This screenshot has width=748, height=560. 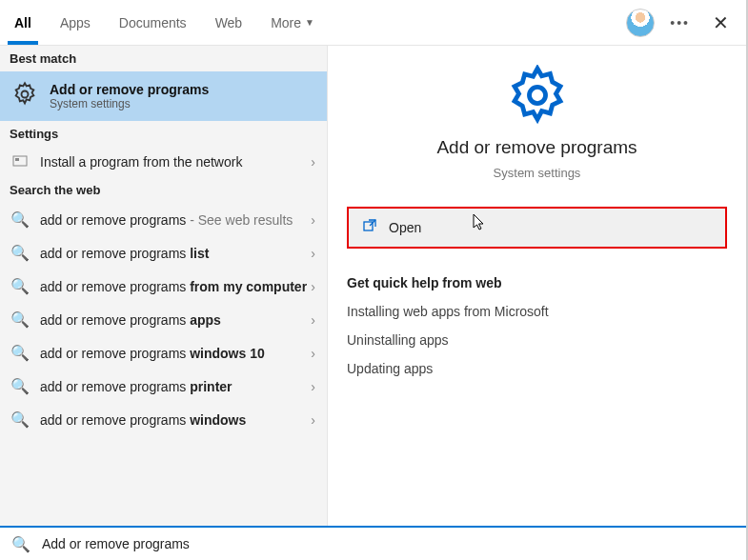 What do you see at coordinates (293, 23) in the screenshot?
I see `tab-more: More▼` at bounding box center [293, 23].